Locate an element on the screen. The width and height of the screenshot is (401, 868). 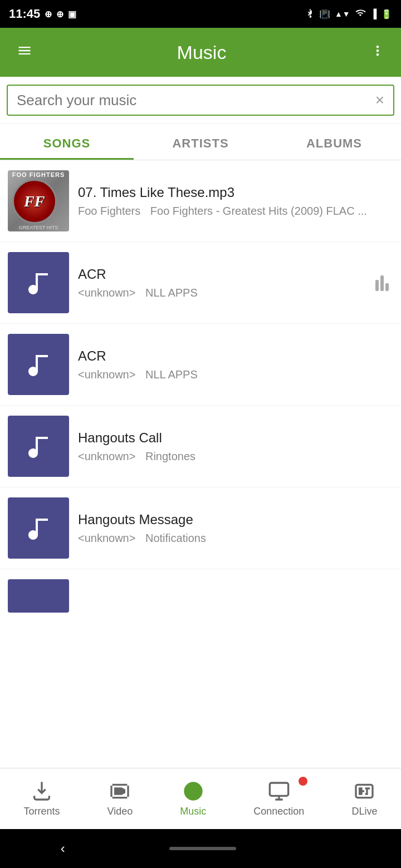
nav-item-dlive: DLive is located at coordinates (364, 799).